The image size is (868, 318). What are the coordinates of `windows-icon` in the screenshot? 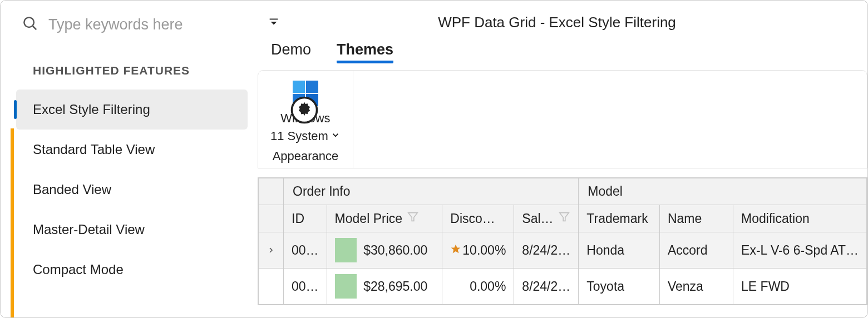 It's located at (305, 93).